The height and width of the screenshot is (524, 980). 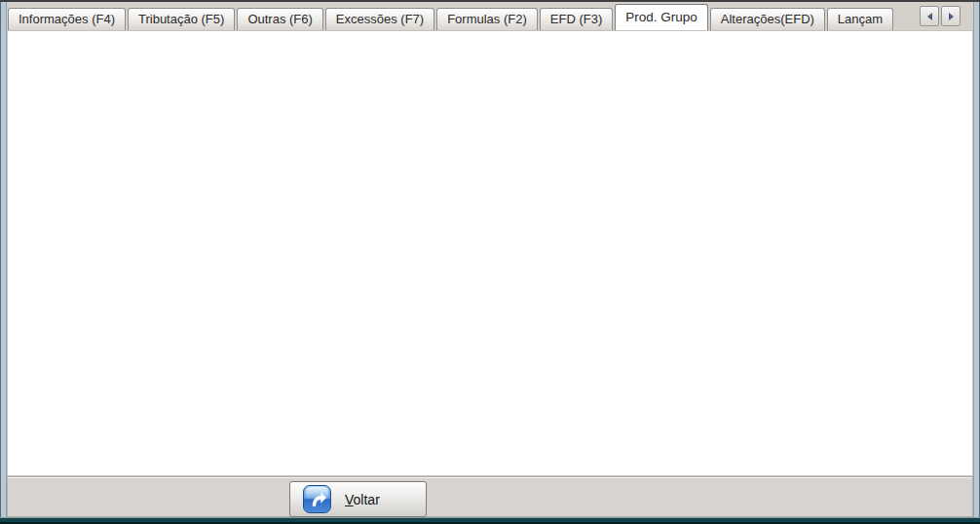 I want to click on tab-label: Formulas (F2), so click(x=487, y=19).